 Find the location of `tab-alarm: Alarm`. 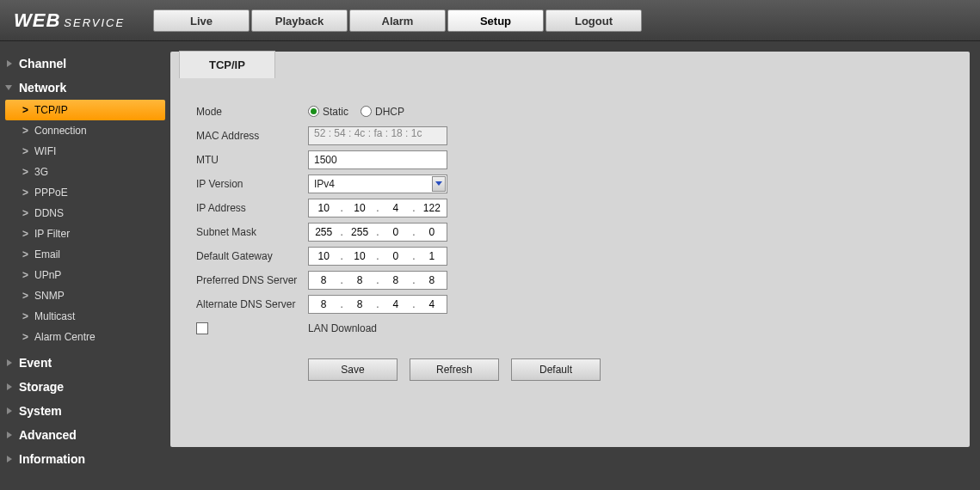

tab-alarm: Alarm is located at coordinates (398, 21).